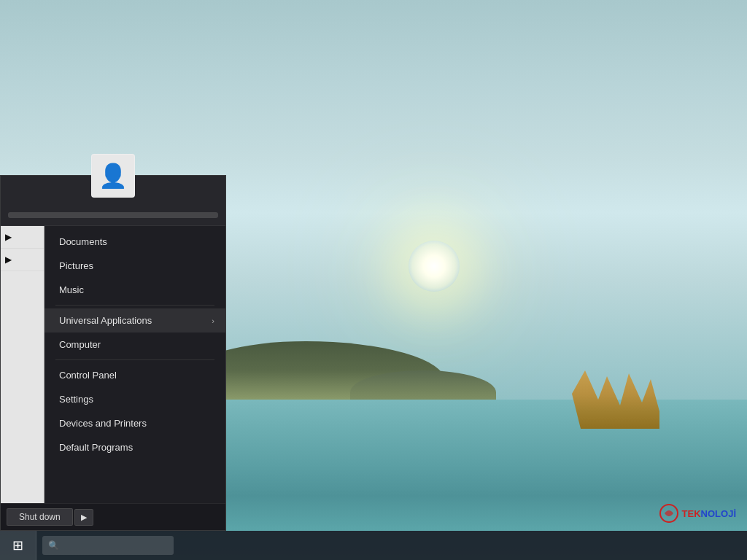 This screenshot has width=747, height=560. I want to click on search-bar: 🔍, so click(108, 545).